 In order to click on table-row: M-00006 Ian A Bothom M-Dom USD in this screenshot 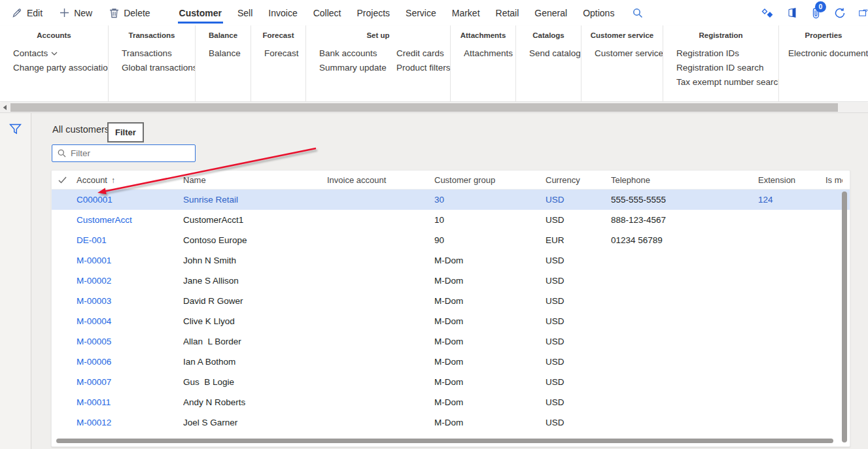, I will do `click(451, 362)`.